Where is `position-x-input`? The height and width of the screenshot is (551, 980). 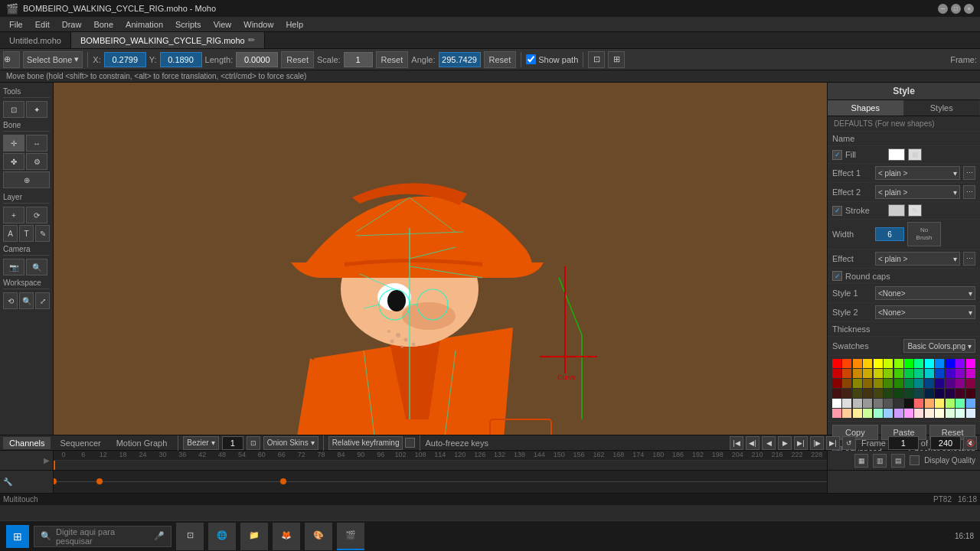
position-x-input is located at coordinates (126, 60).